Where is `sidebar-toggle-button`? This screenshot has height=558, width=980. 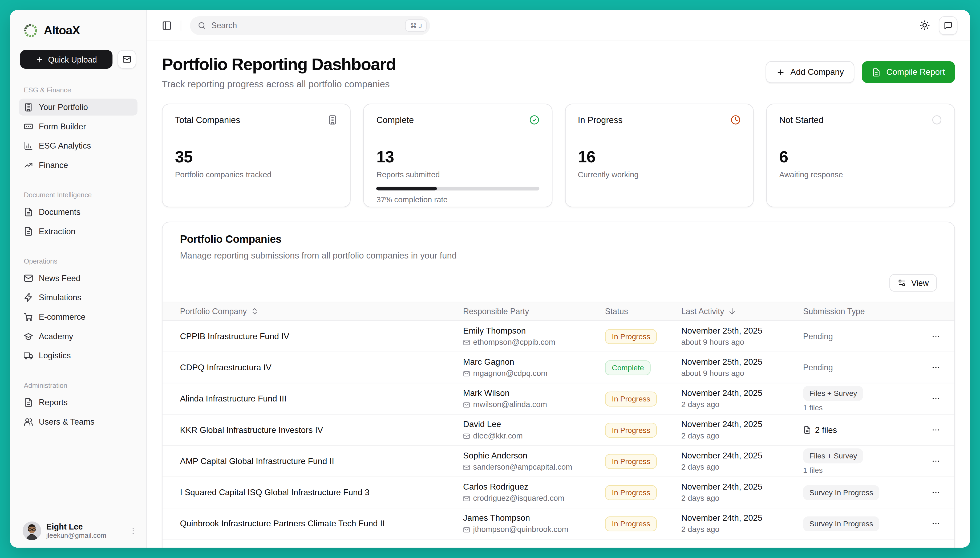 sidebar-toggle-button is located at coordinates (167, 25).